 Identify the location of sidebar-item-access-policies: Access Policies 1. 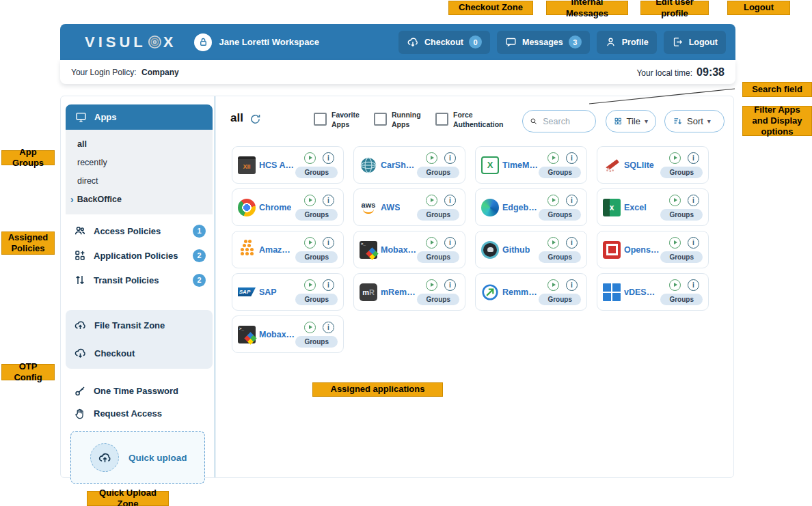
(139, 231).